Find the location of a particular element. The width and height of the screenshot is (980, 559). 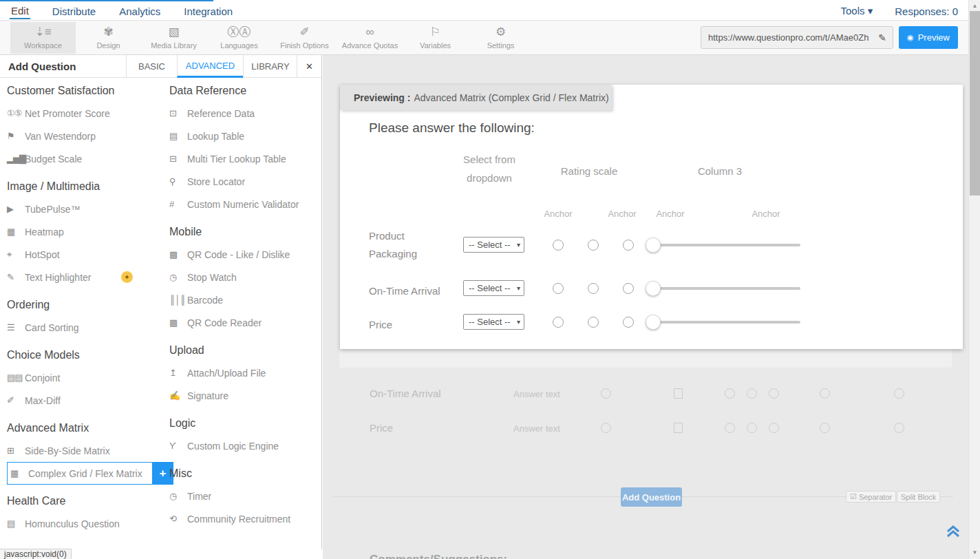

section-title-misc: Misc is located at coordinates (245, 474).